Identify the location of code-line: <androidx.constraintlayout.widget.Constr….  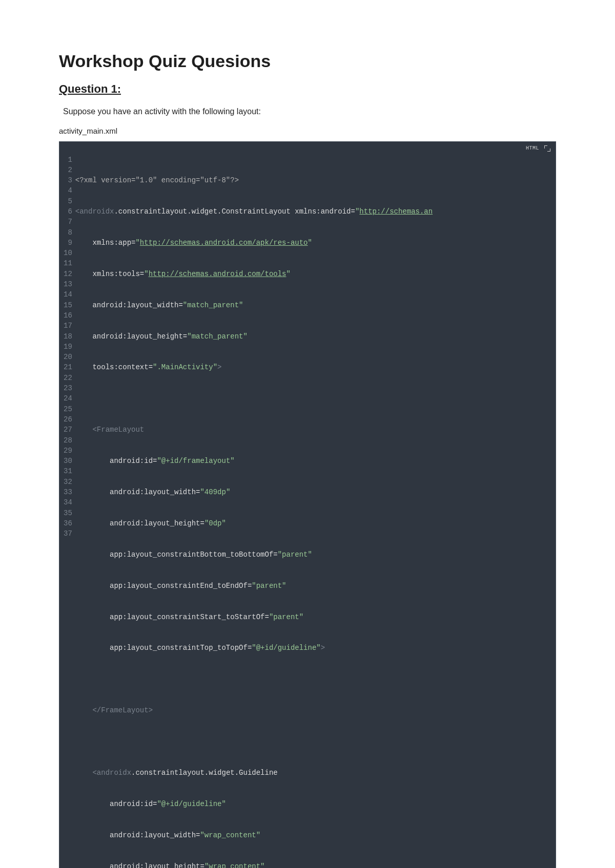
(316, 211).